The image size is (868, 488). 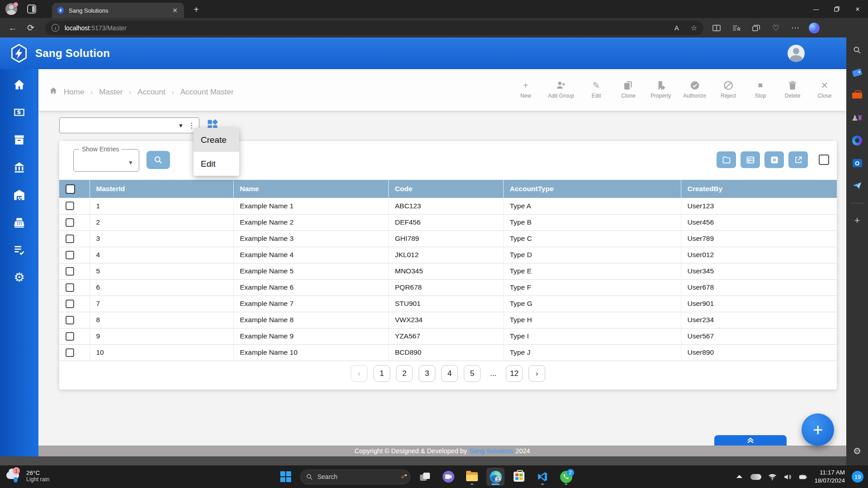 What do you see at coordinates (677, 28) in the screenshot?
I see `read-aloud-icon: A` at bounding box center [677, 28].